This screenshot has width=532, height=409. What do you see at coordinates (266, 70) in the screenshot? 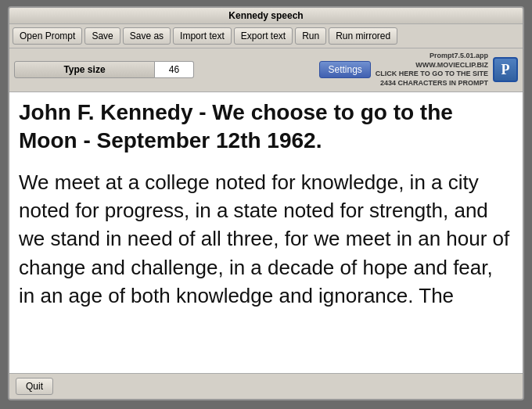
I see `second-toolbar: Type size Settings Prompt7.5.01.app WWW.…` at bounding box center [266, 70].